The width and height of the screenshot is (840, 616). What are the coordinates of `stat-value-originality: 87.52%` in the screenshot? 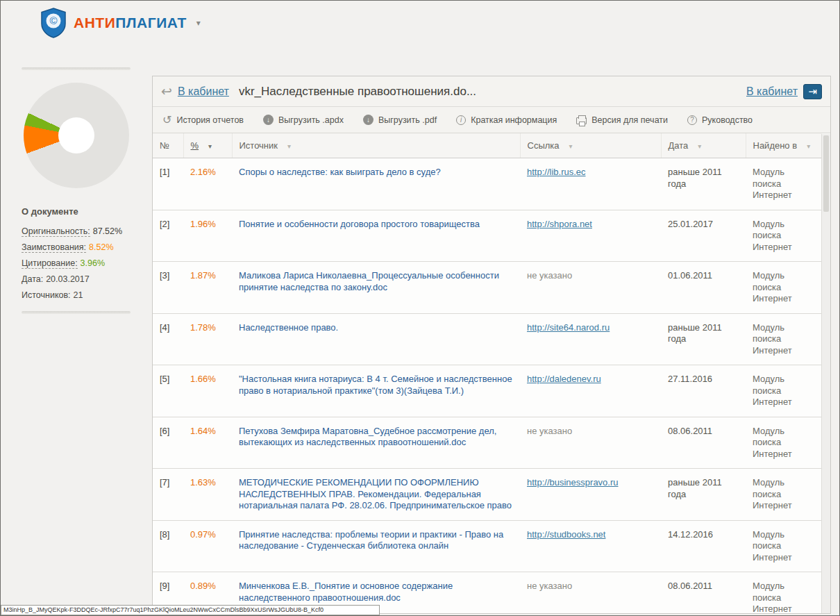 It's located at (108, 231).